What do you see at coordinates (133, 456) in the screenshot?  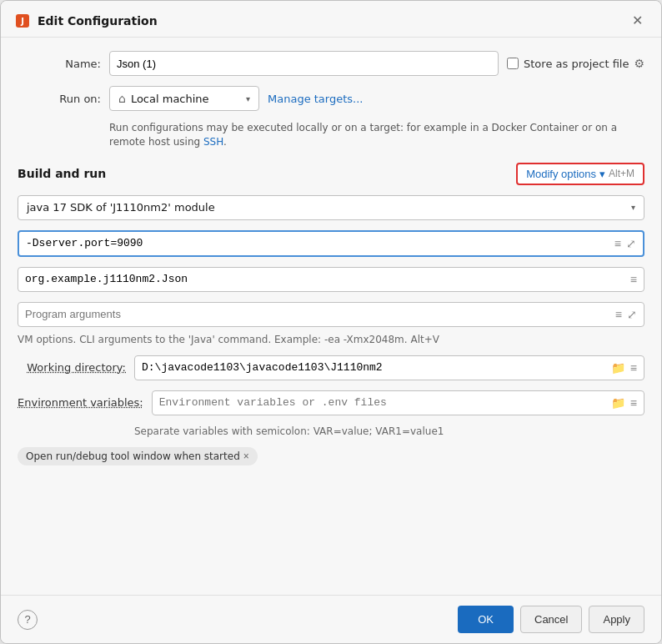 I see `tag-label: Open run/debug tool window when started` at bounding box center [133, 456].